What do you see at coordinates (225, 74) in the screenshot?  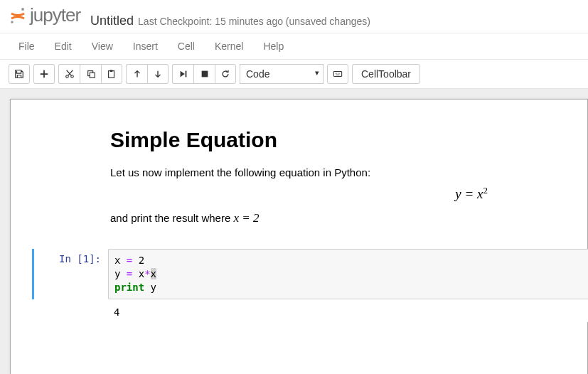 I see `restart-button` at bounding box center [225, 74].